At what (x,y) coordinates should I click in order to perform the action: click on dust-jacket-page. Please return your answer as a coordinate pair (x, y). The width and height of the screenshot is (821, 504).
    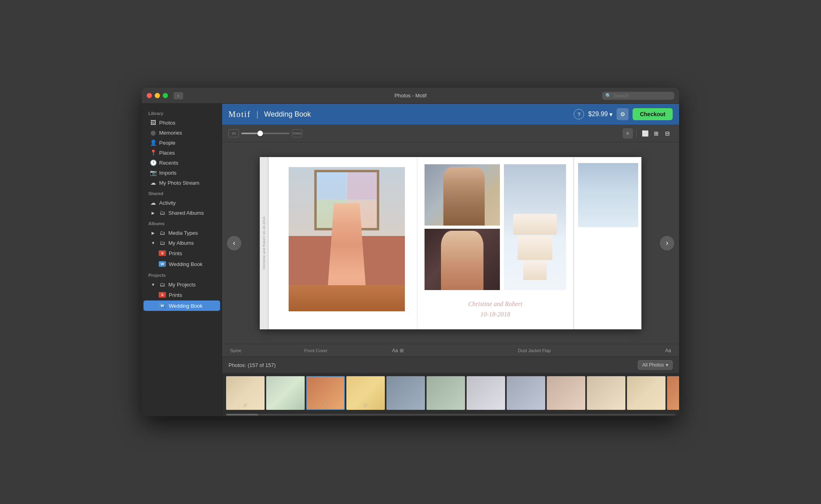
    Looking at the image, I should click on (607, 243).